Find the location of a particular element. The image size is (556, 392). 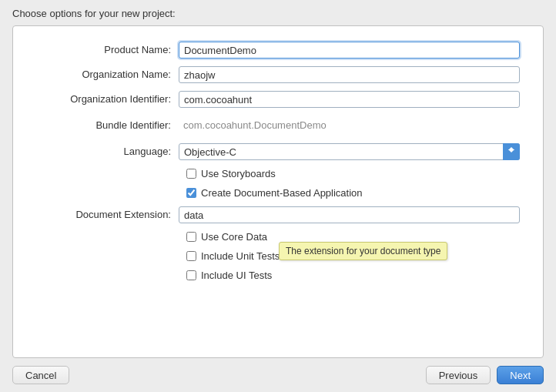

create-doc-app-row: Create Document-Based Application is located at coordinates (278, 193).